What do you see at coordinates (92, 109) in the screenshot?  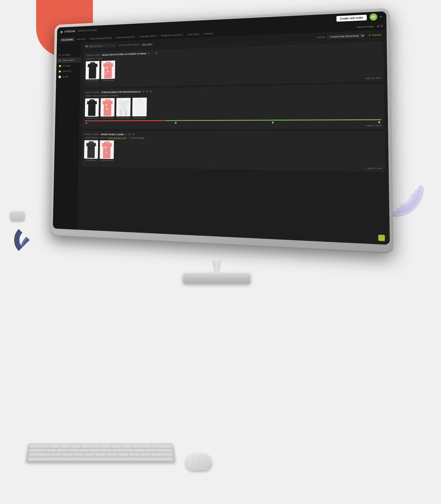 I see `image-thumb-3: 7435364741.jpg` at bounding box center [92, 109].